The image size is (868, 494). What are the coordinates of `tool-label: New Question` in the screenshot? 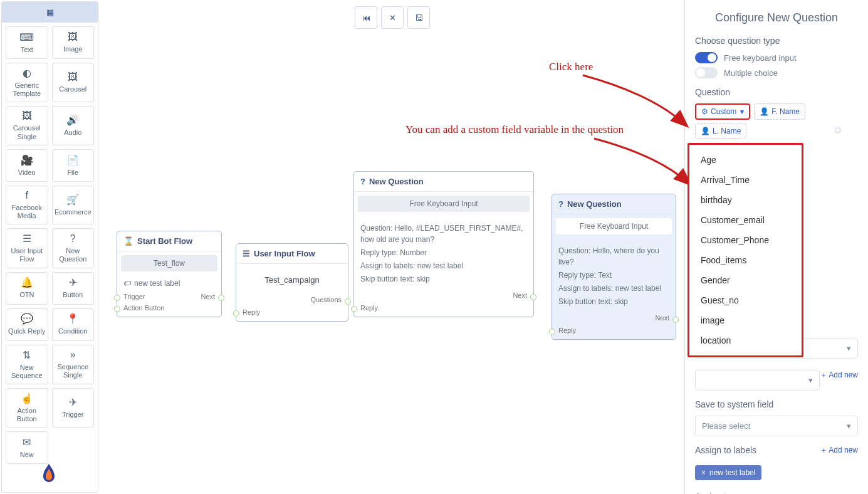 It's located at (73, 255).